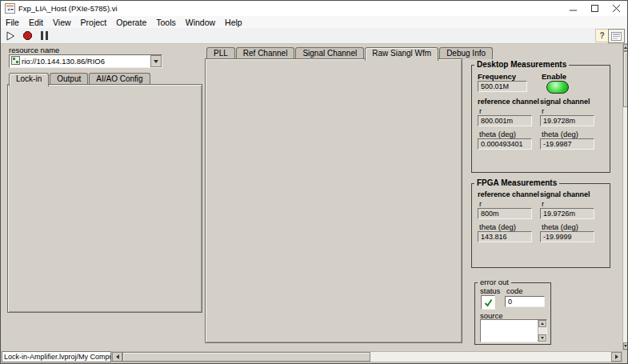  I want to click on desktop-measurements-title: Desktop Measurements, so click(522, 64).